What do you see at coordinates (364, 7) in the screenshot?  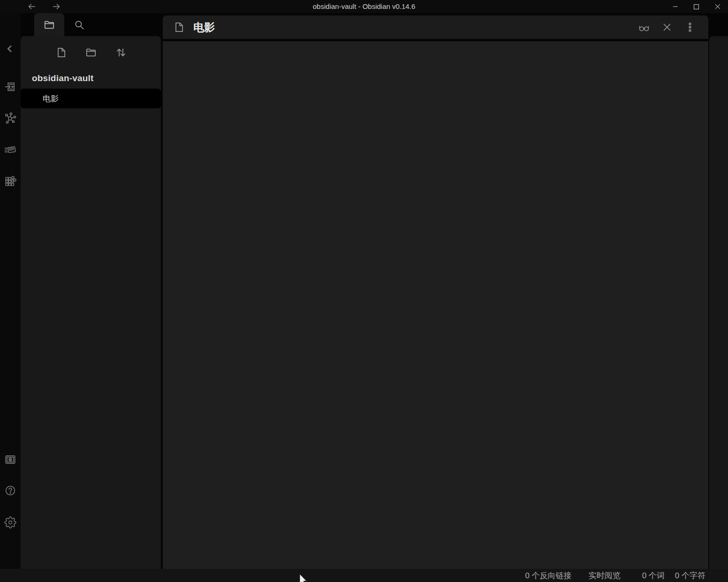 I see `window-title: obsidian-vault - Obsidian v0.14.6` at bounding box center [364, 7].